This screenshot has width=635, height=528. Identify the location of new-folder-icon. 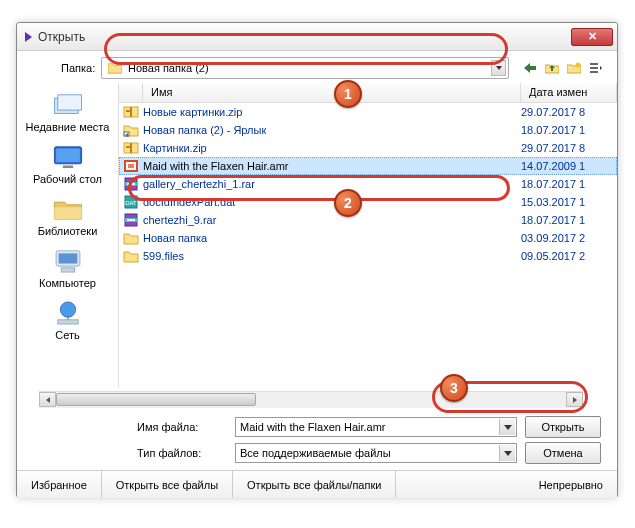
(574, 68).